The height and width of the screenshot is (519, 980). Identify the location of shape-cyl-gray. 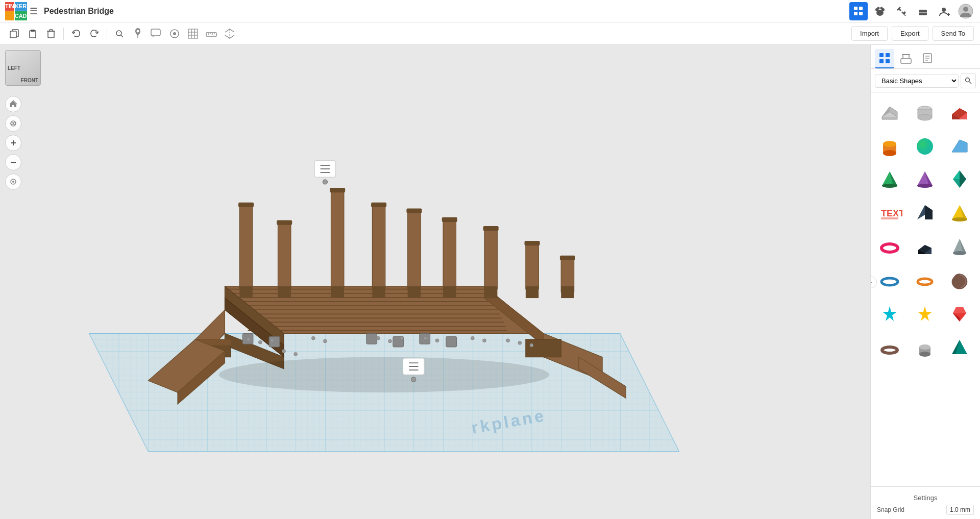
(925, 348).